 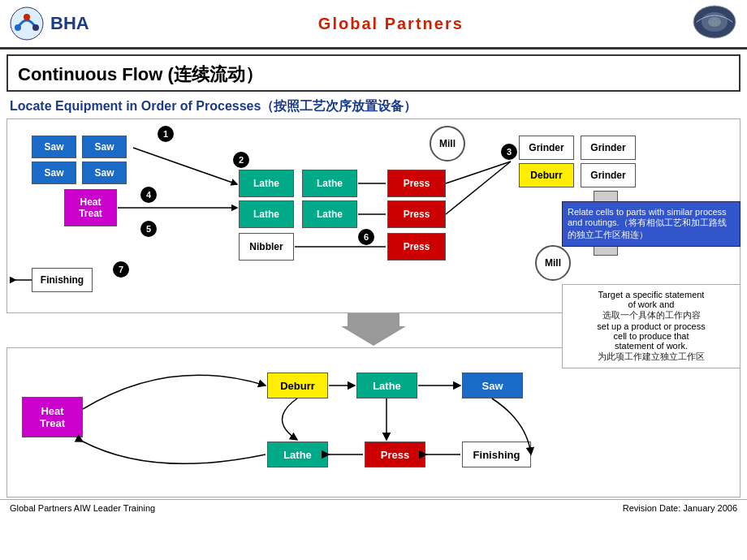 What do you see at coordinates (651, 326) in the screenshot?
I see `info-box-white: Target a specific statement of work and …` at bounding box center [651, 326].